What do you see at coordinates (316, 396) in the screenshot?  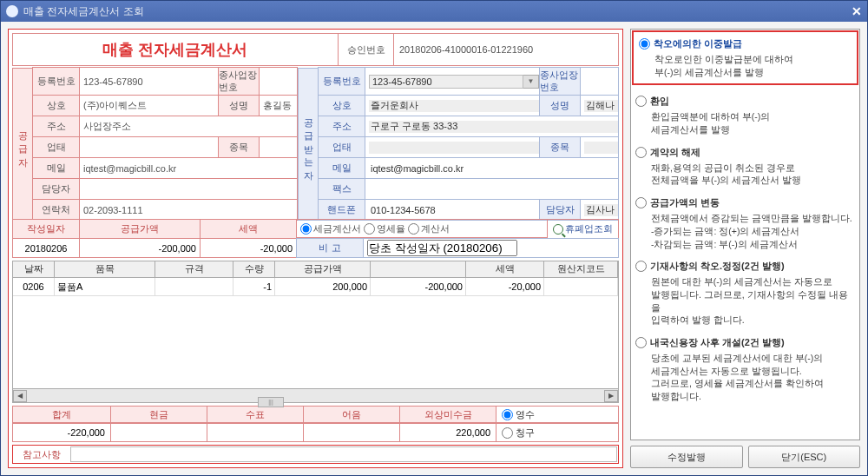 I see `horizontal-scrollbar: ◀ ||| ▶` at bounding box center [316, 396].